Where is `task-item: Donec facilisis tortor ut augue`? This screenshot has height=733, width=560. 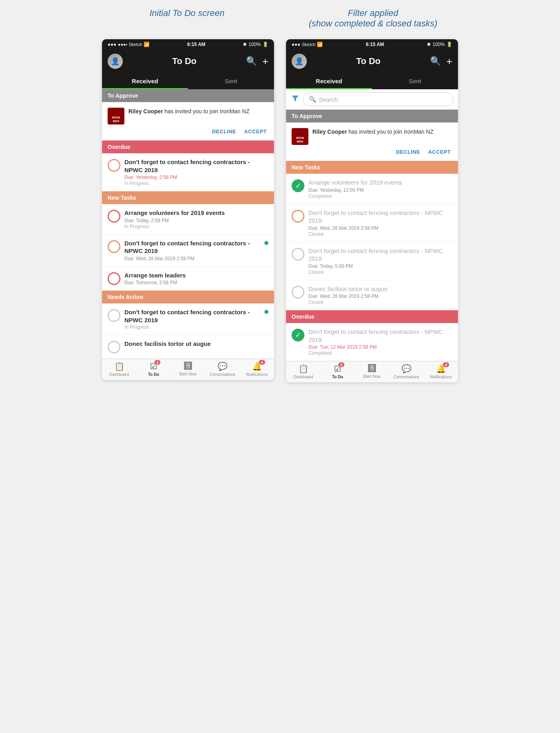
task-item: Donec facilisis tortor ut augue is located at coordinates (188, 347).